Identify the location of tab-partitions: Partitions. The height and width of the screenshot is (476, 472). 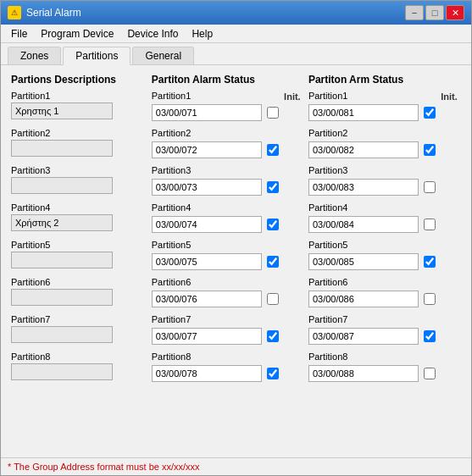
(97, 56).